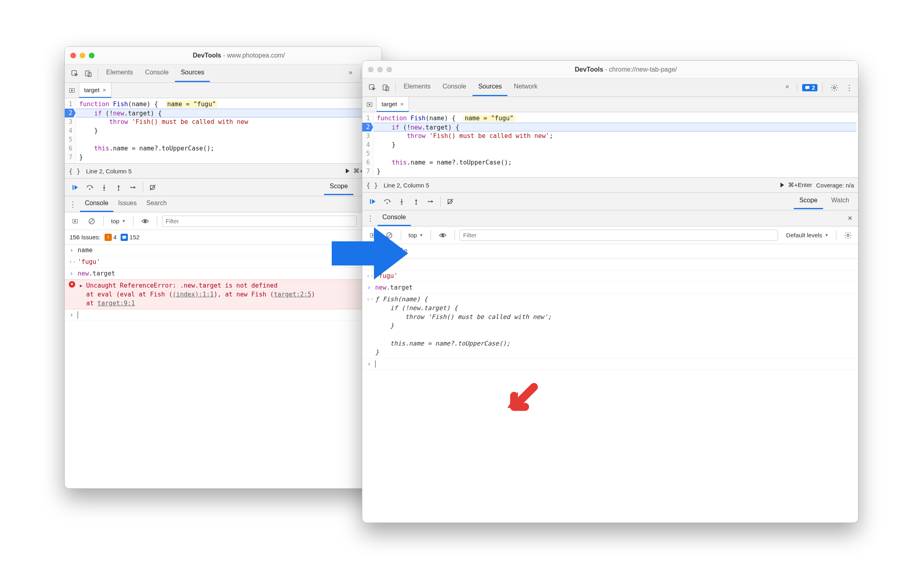 The height and width of the screenshot is (576, 924). Describe the element at coordinates (389, 104) in the screenshot. I see `file-tab-label: target` at that location.